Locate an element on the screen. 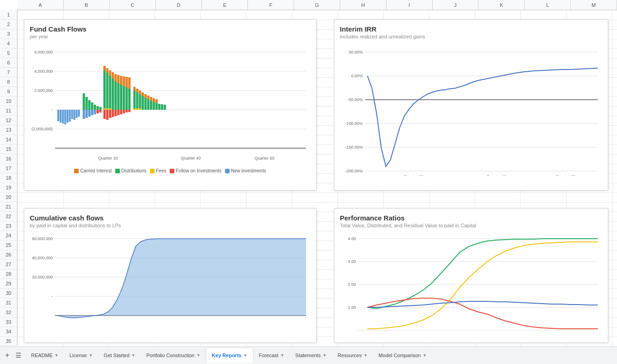 The height and width of the screenshot is (364, 617). tab-resources: Resources ▼ is located at coordinates (353, 355).